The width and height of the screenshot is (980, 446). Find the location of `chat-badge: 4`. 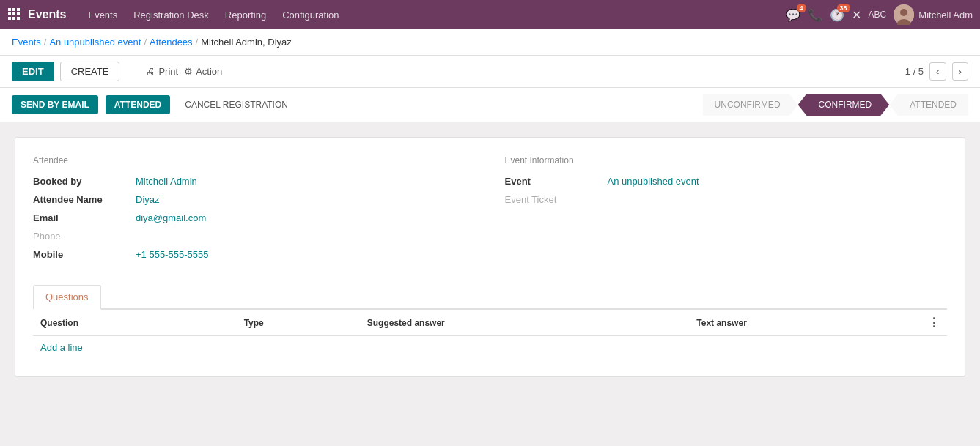

chat-badge: 4 is located at coordinates (802, 8).